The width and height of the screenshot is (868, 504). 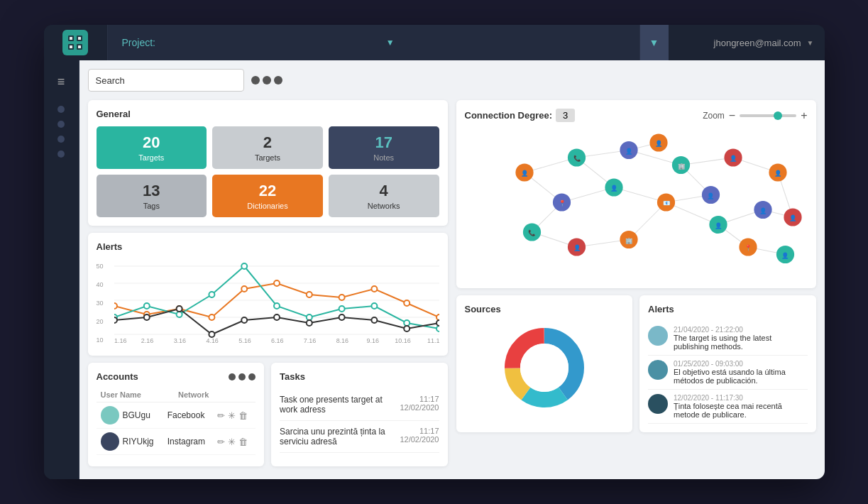 I want to click on bottom-right-row: Sources, so click(x=636, y=363).